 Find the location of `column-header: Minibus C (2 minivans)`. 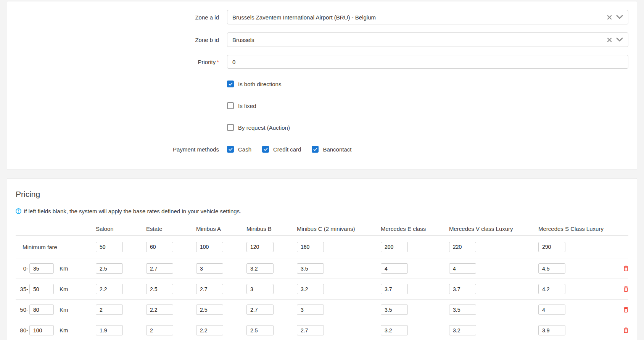

column-header: Minibus C (2 minivans) is located at coordinates (339, 229).